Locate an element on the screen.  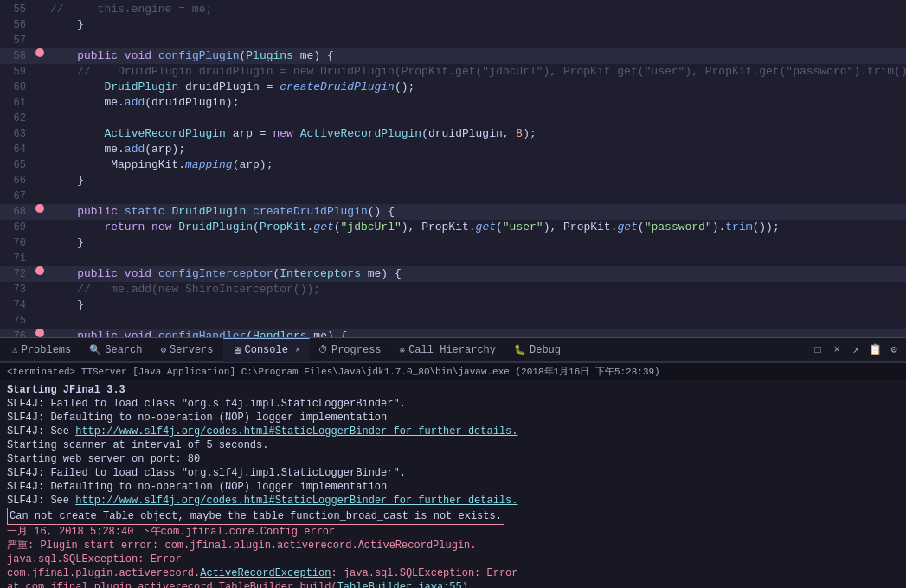
line-number: 61 is located at coordinates (16, 103).